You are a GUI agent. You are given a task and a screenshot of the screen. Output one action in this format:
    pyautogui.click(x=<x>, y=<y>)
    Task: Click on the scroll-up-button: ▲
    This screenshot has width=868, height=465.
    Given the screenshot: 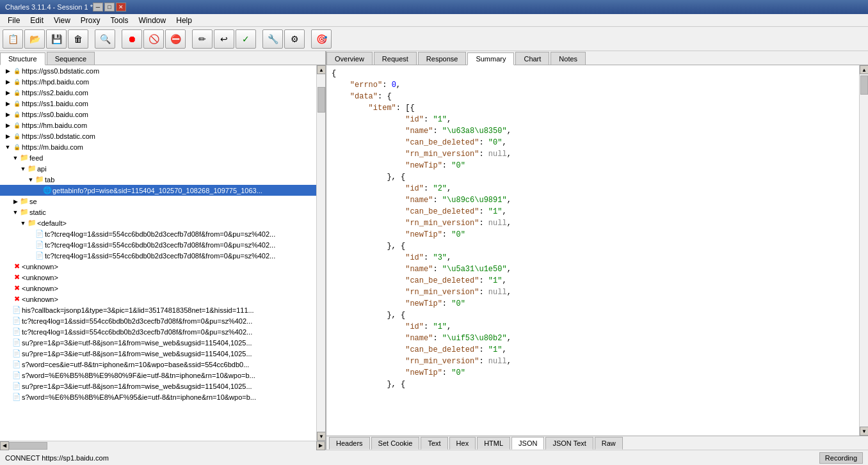 What is the action you would take?
    pyautogui.click(x=321, y=70)
    